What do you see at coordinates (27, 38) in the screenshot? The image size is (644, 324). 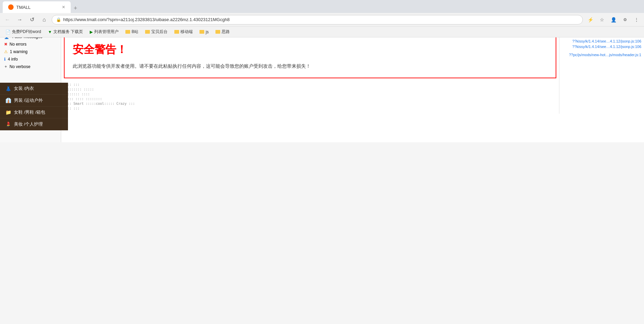 I see `sidebar-label: 4 user messages` at bounding box center [27, 38].